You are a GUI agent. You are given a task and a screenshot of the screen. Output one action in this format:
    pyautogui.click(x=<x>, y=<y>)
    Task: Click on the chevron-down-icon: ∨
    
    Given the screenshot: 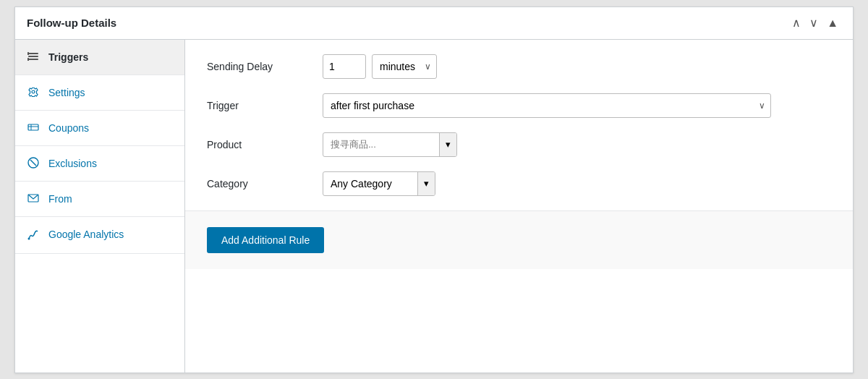 What is the action you would take?
    pyautogui.click(x=814, y=23)
    